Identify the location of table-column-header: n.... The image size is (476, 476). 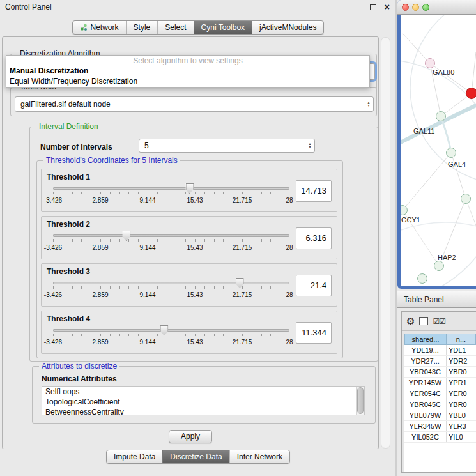
(461, 339).